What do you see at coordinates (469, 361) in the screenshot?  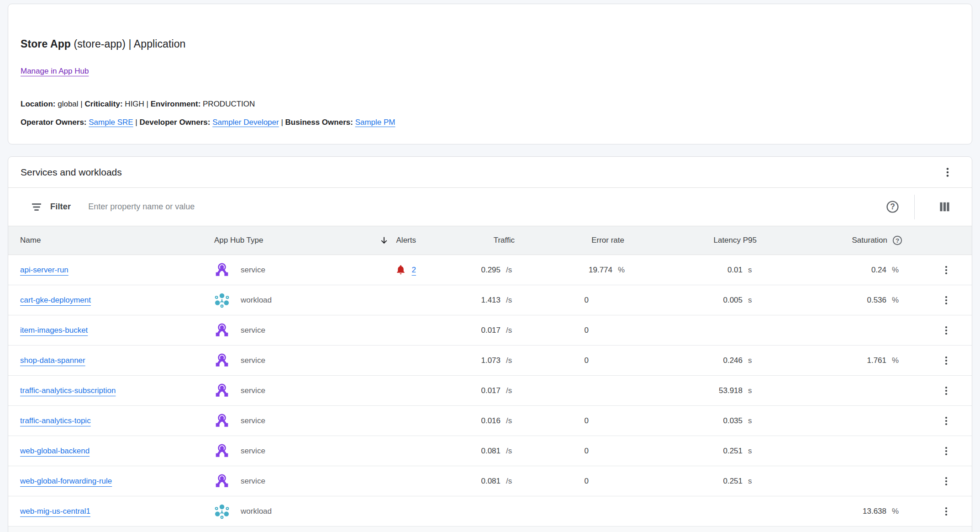 I see `traffic-cell: 1.073/s` at bounding box center [469, 361].